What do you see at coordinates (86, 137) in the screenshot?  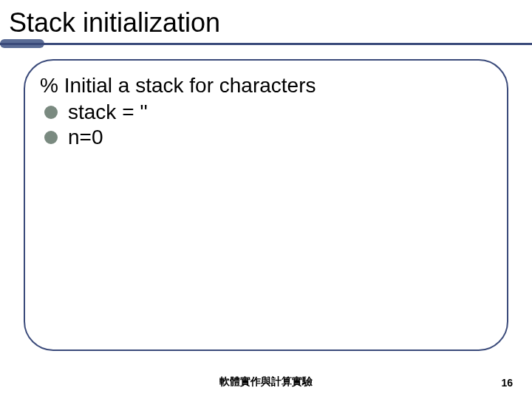 I see `bullet-text: n=0` at bounding box center [86, 137].